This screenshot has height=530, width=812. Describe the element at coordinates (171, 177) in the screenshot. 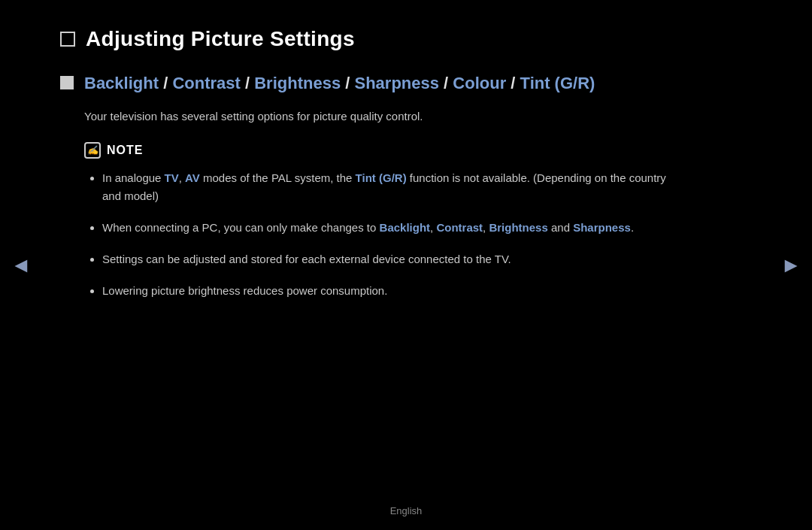

I see `bullet1-tv: TV` at that location.